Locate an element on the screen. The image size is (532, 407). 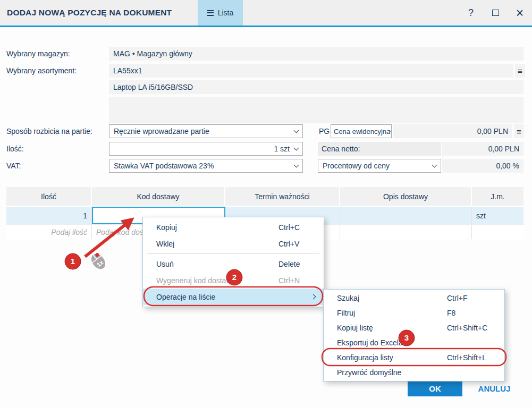
menu-item-wklej: Wklej Ctrl+V is located at coordinates (233, 243).